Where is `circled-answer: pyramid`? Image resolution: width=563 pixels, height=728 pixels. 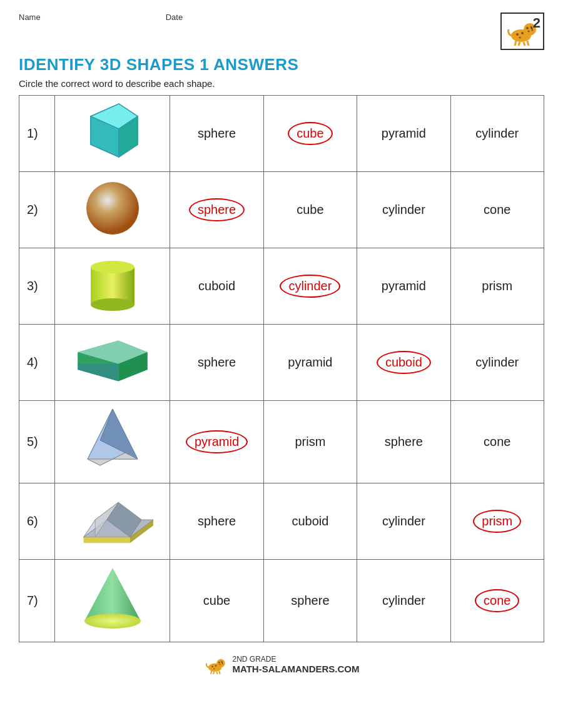
circled-answer: pyramid is located at coordinates (216, 442).